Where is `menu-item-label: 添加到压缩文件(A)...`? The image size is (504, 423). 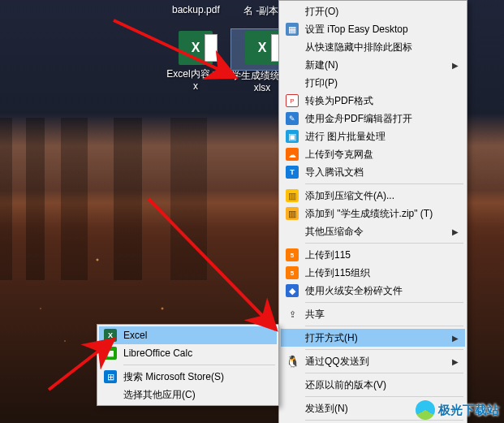 menu-item-label: 添加到压缩文件(A)... is located at coordinates (350, 196).